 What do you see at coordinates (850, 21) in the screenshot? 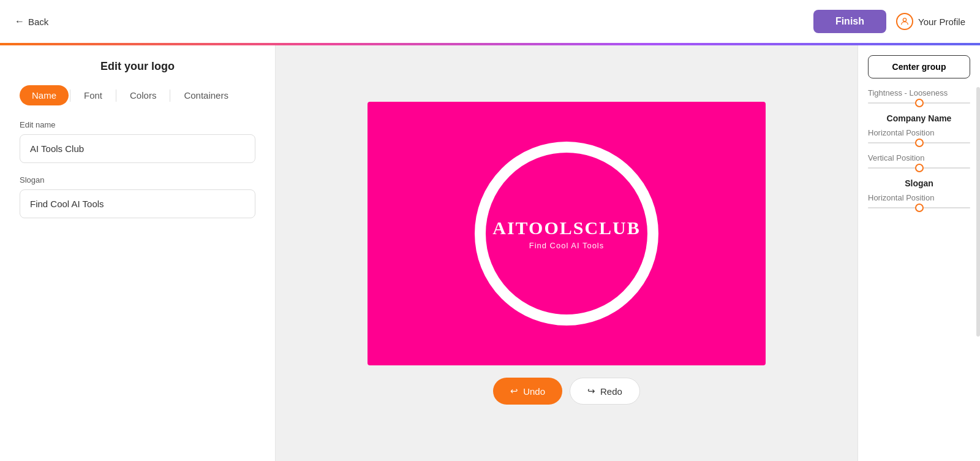
I see `finish-button: Finish` at bounding box center [850, 21].